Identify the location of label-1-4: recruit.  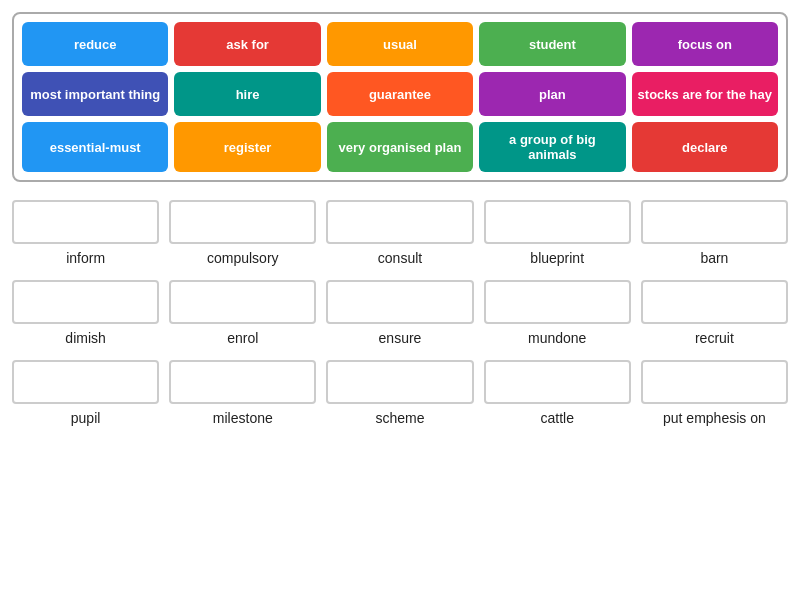
(714, 338).